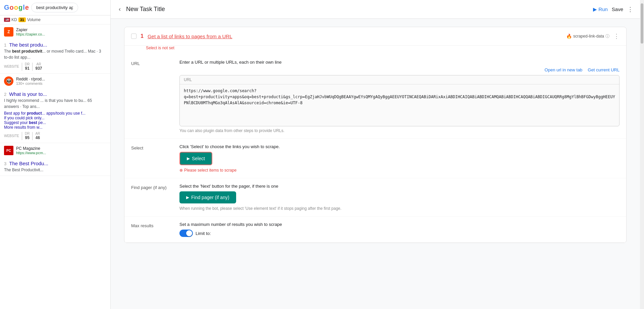 This screenshot has width=644, height=309. I want to click on search-bar: Google, so click(55, 8).